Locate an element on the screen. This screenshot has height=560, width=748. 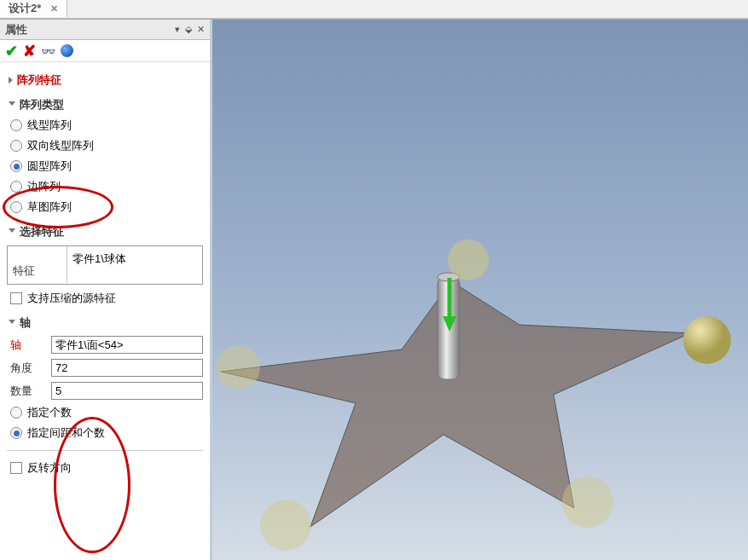
confirm-icon: ✔ is located at coordinates (12, 51).